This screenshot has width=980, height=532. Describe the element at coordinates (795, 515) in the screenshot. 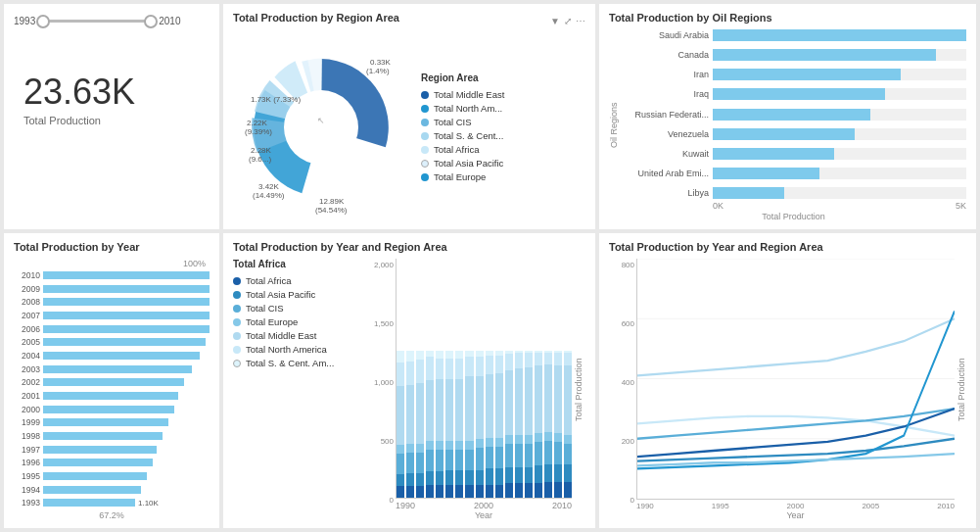

I see `line-x-label: Year` at that location.